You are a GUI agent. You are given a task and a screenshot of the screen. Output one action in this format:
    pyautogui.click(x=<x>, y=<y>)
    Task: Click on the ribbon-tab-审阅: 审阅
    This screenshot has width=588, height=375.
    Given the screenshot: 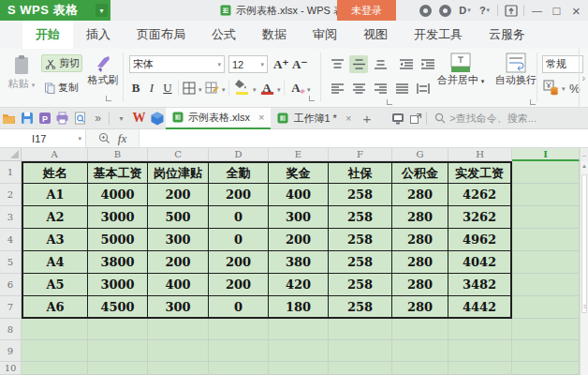 What is the action you would take?
    pyautogui.click(x=325, y=35)
    